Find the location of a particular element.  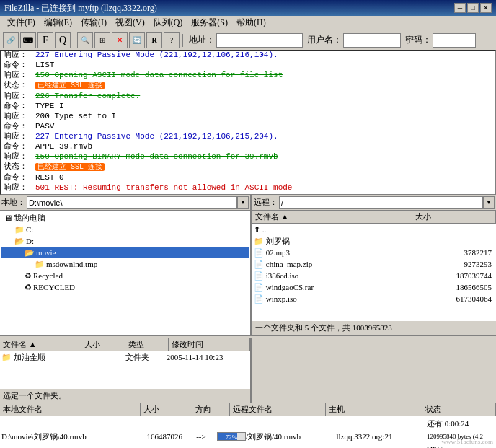

toolbar-btn-refresh: 🔄 is located at coordinates (137, 40).